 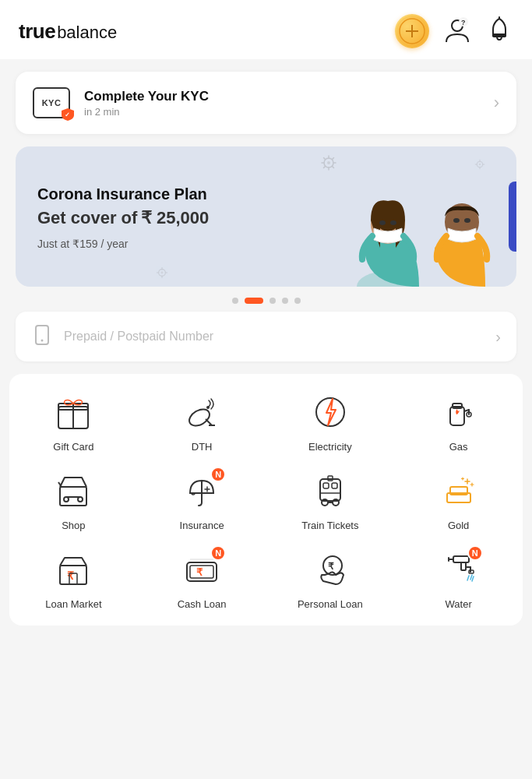 I want to click on service-gold: Gold, so click(x=458, y=500).